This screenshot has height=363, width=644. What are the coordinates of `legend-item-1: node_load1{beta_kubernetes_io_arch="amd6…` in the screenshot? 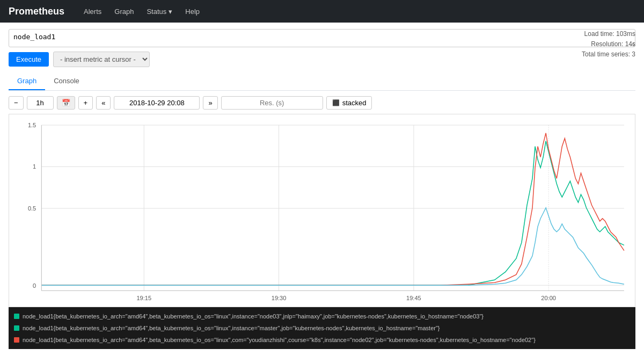 It's located at (322, 328).